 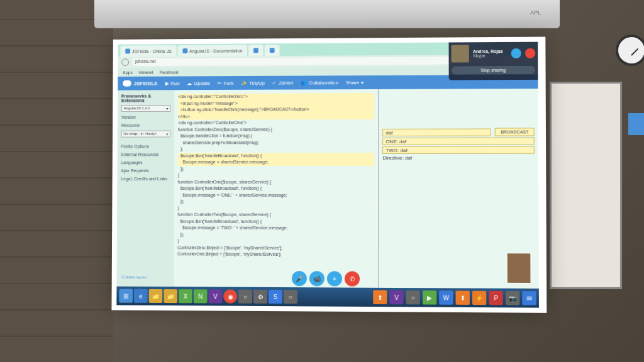 I want to click on wall-sticker, so click(x=636, y=124).